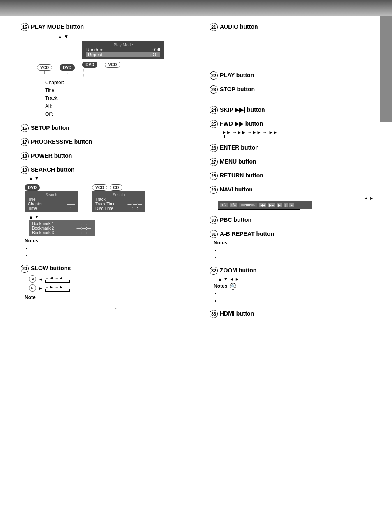  Describe the element at coordinates (119, 187) in the screenshot. I see `vcd-cd-badges: VCD CD` at that location.